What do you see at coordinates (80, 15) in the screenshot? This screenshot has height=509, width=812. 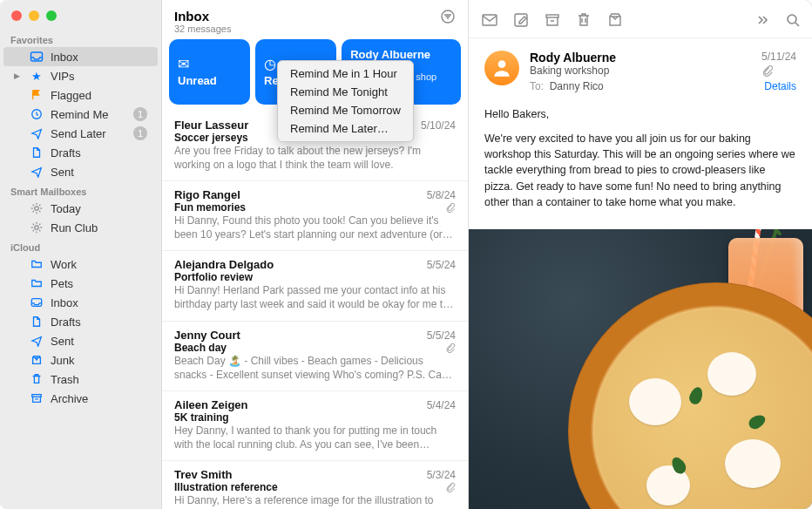 I see `window-controls` at bounding box center [80, 15].